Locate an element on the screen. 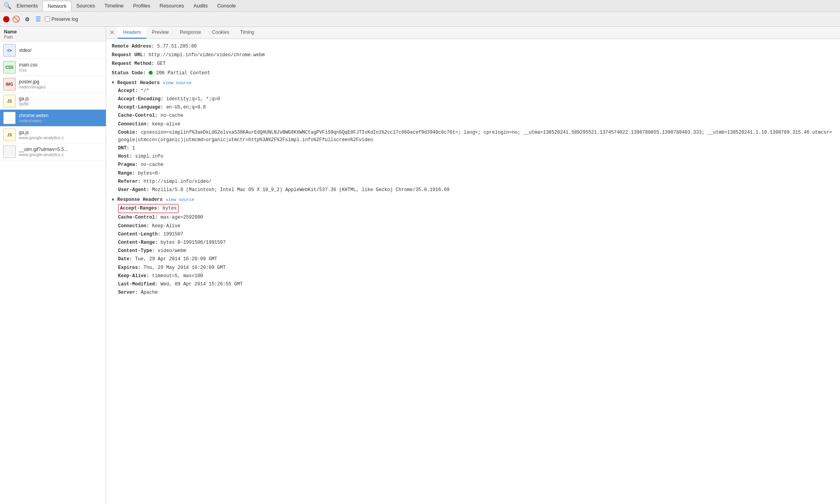 This screenshot has height=504, width=840. header-row: Last-Modified: Wed, 09 Apr 2014 15:26:55… is located at coordinates (473, 285).